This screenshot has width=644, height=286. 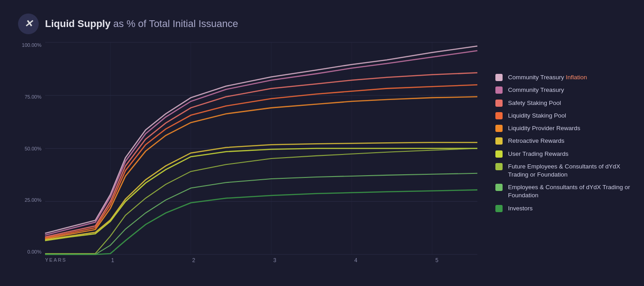 I want to click on legend-label-user-trading-rewards: User Trading Rewards, so click(x=538, y=154).